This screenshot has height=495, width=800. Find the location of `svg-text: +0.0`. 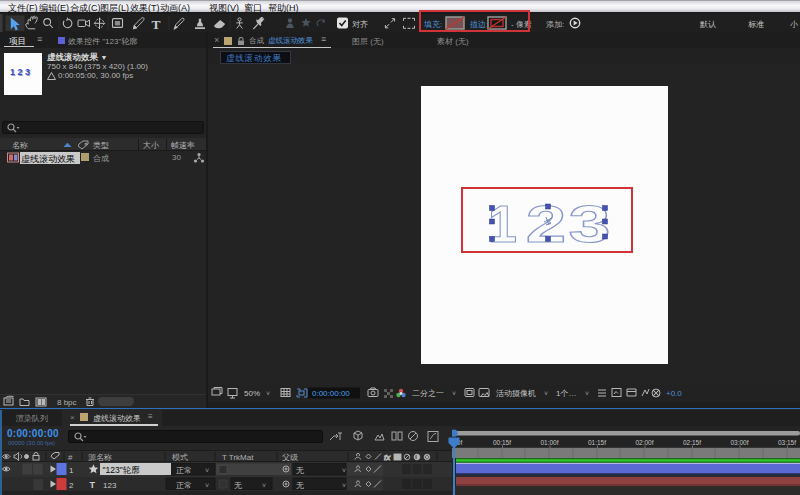

svg-text: +0.0 is located at coordinates (674, 394).